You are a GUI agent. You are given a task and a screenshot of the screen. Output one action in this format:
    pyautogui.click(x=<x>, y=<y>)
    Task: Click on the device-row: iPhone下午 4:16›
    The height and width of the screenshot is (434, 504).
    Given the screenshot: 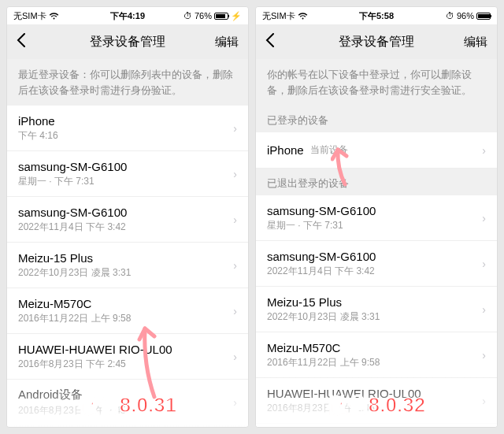 What is the action you would take?
    pyautogui.click(x=128, y=128)
    